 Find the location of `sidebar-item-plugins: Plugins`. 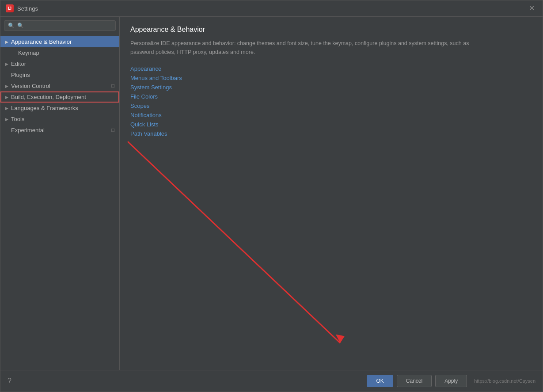

sidebar-item-plugins: Plugins is located at coordinates (60, 75).